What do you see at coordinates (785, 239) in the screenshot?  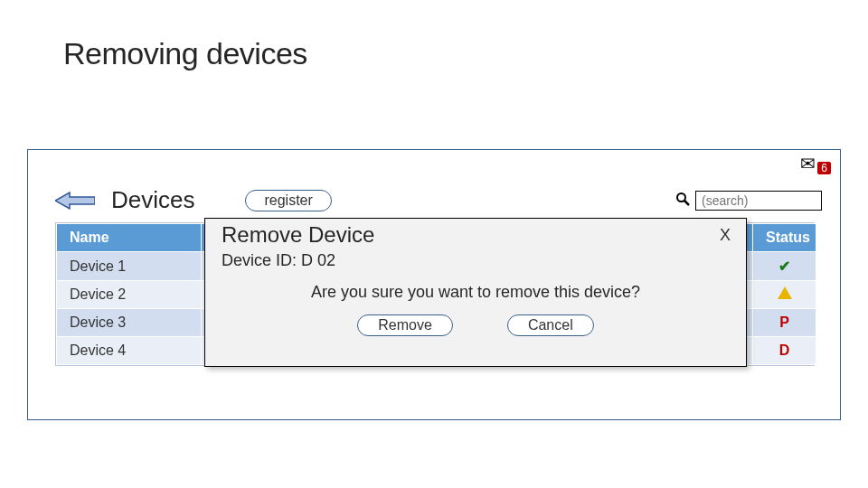 I see `col-status: Status` at bounding box center [785, 239].